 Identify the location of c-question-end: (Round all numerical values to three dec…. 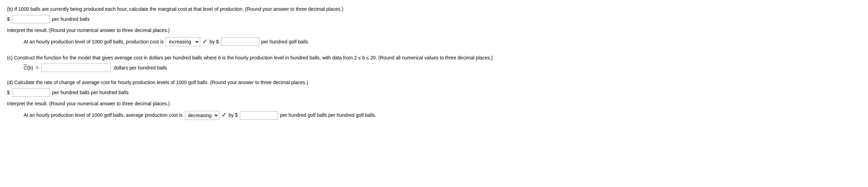
(435, 58).